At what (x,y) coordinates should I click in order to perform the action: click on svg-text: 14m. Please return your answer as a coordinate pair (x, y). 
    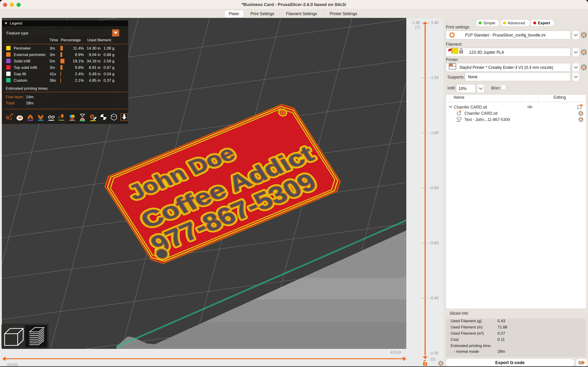
    Looking at the image, I should click on (30, 97).